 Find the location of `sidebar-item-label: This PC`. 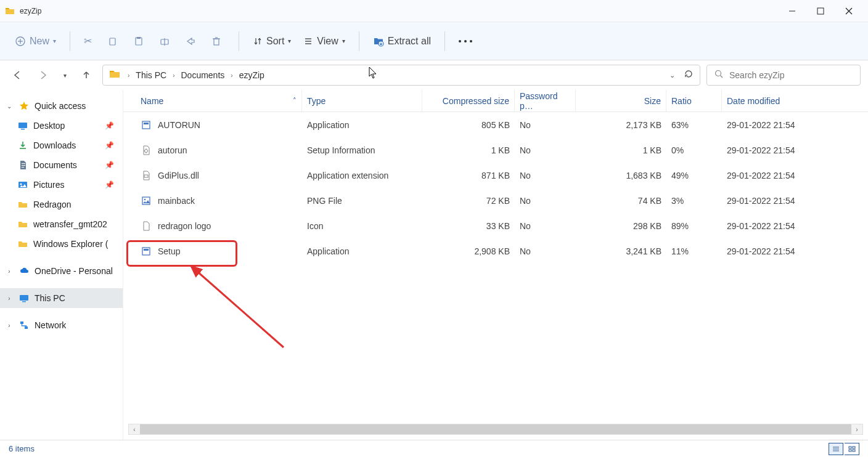

sidebar-item-label: This PC is located at coordinates (50, 298).